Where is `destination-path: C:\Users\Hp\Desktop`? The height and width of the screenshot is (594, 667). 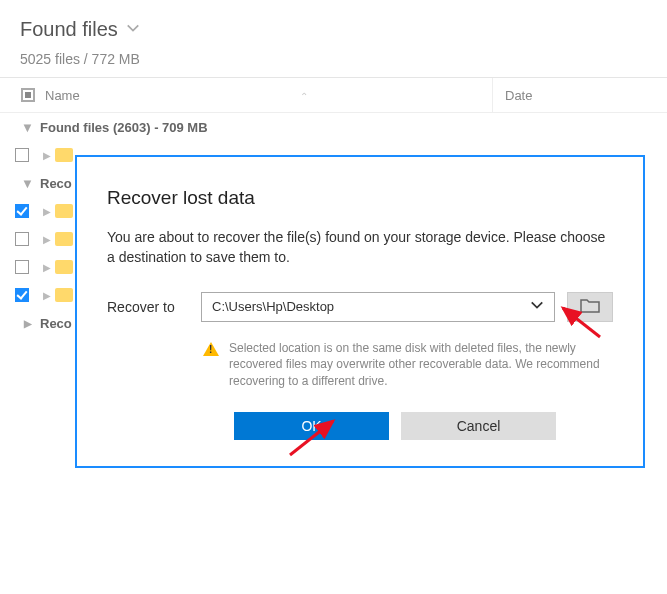 destination-path: C:\Users\Hp\Desktop is located at coordinates (273, 306).